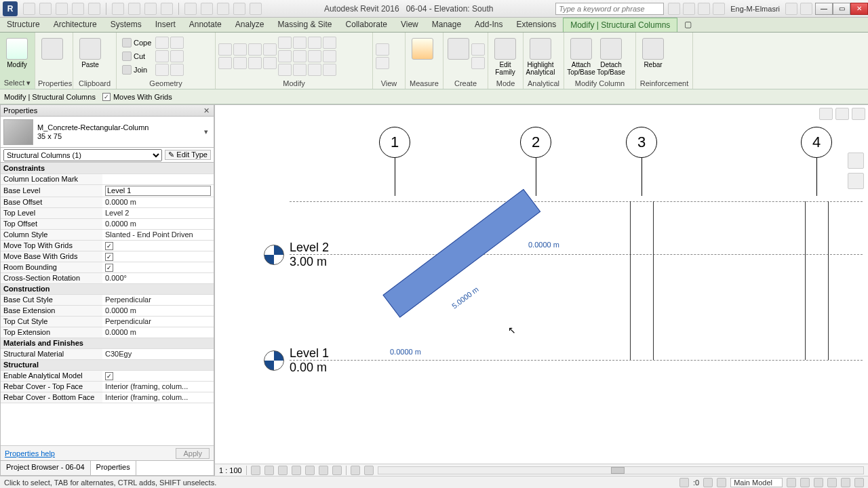 The height and width of the screenshot is (488, 868). What do you see at coordinates (708, 483) in the screenshot?
I see `editable-only-icon` at bounding box center [708, 483].